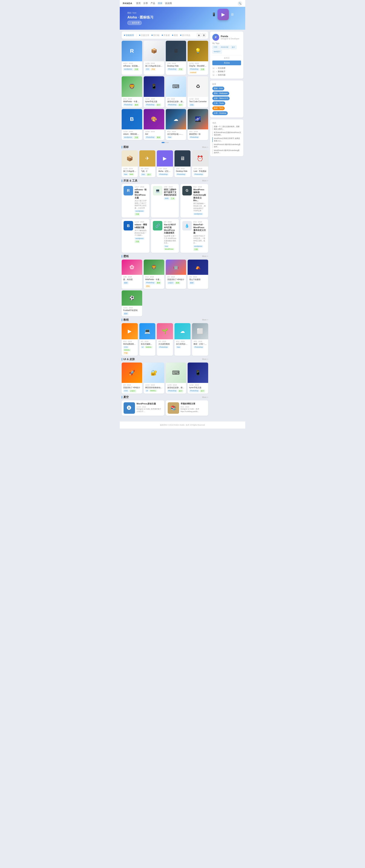  Describe the element at coordinates (182, 164) in the screenshot. I see `icon-card-3: 🖥 1/23 · 2018 Desktop Hide Photoshop` at that location.